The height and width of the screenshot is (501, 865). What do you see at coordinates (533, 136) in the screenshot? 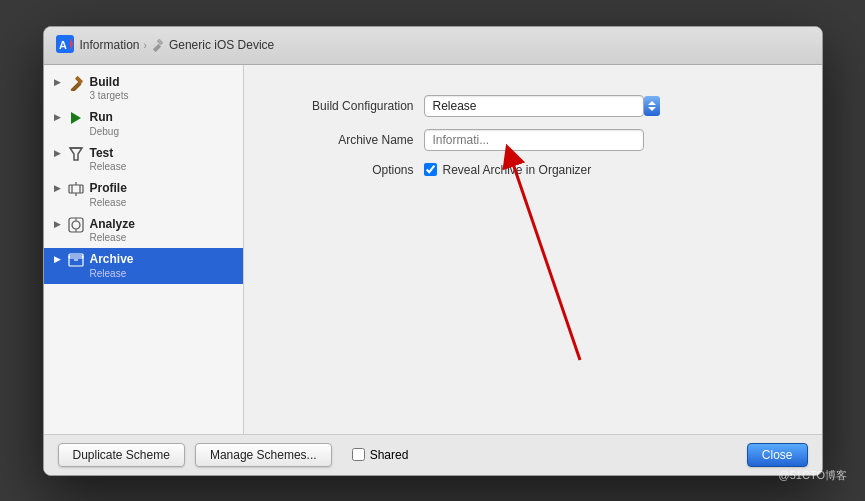
I see `form-area: Build Configuration Release Debug` at bounding box center [533, 136].